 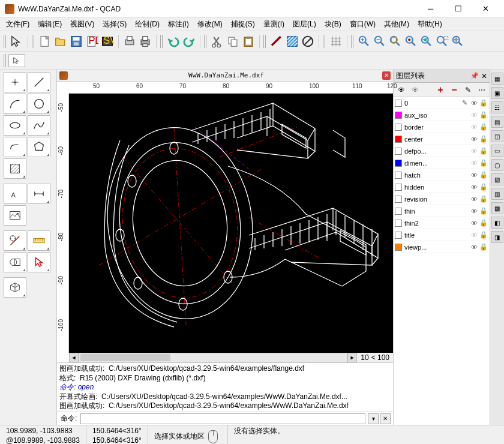 What do you see at coordinates (15, 169) in the screenshot?
I see `hatch-tool` at bounding box center [15, 169].